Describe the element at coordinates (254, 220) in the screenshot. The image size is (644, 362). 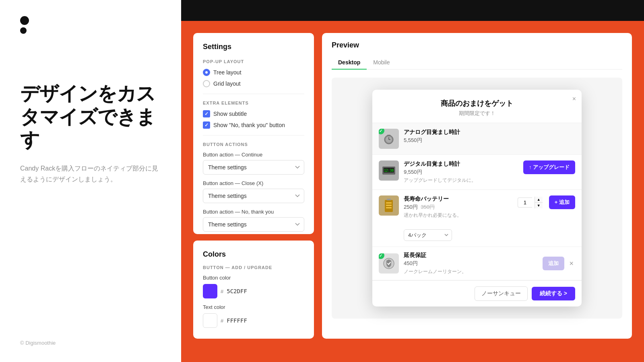
I see `action-no-thanks-group: Button action — No, thank you Theme sett…` at that location.